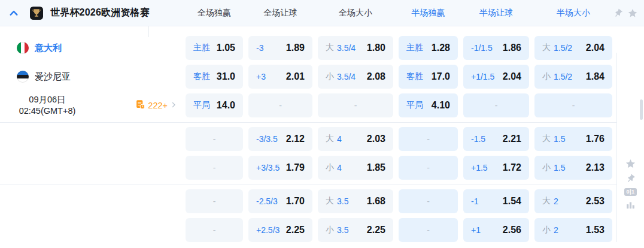 The image size is (644, 248). What do you see at coordinates (356, 230) in the screenshot?
I see `odds-cell: 小3.52.25` at bounding box center [356, 230].